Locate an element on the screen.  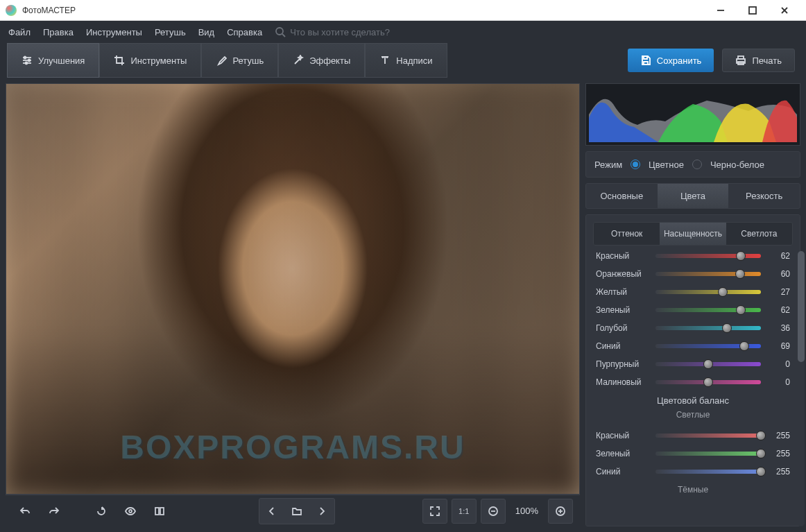
slider-label: Синий is located at coordinates (622, 346).